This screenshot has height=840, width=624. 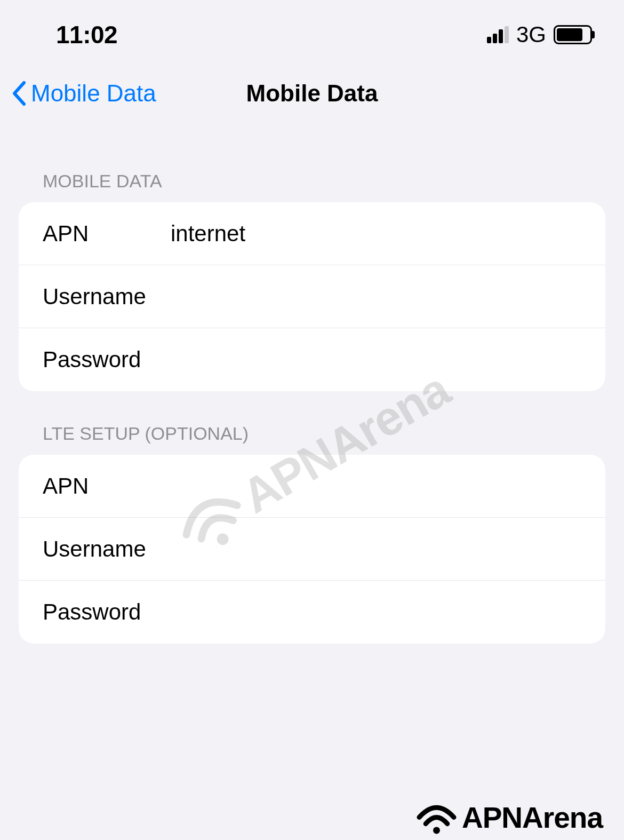 I want to click on network-type: 3G, so click(x=531, y=35).